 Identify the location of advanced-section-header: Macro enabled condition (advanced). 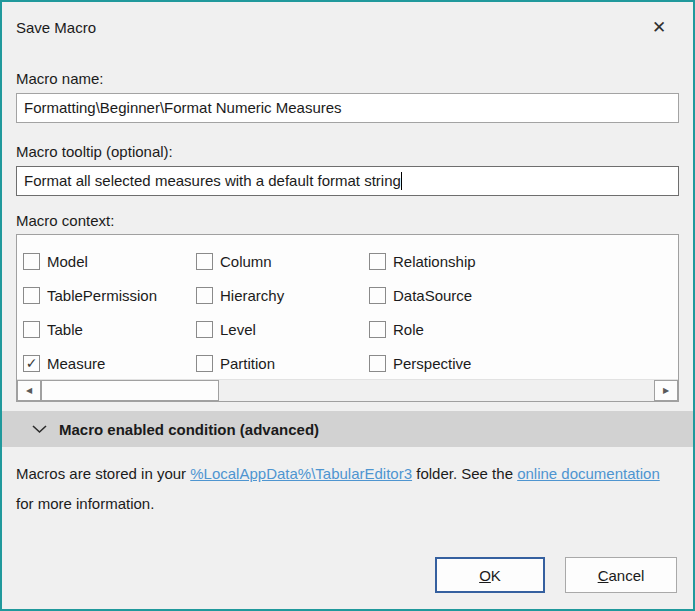
(348, 429).